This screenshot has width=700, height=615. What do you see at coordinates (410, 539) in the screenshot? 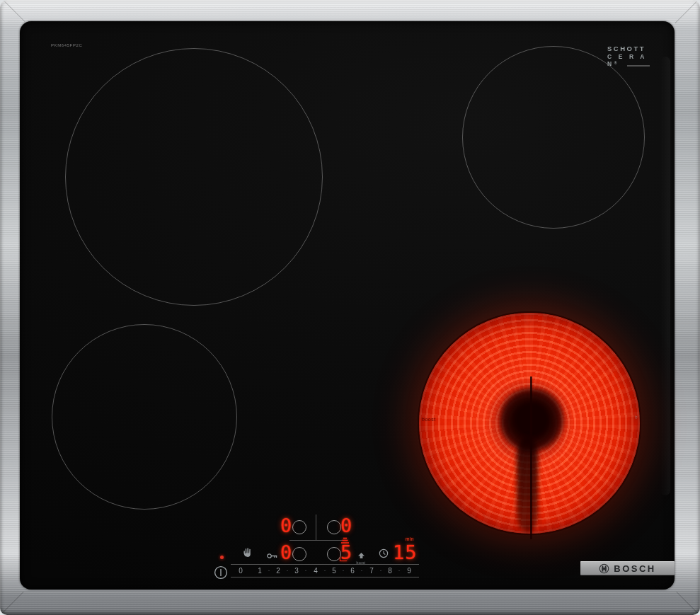
I see `timer-unit-label: min` at bounding box center [410, 539].